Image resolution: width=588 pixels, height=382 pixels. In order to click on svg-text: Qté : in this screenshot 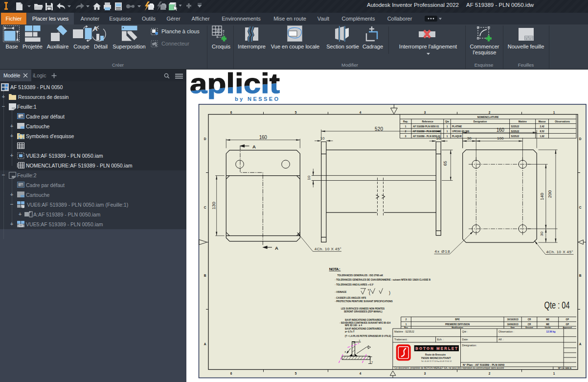, I will do `click(465, 332)`.